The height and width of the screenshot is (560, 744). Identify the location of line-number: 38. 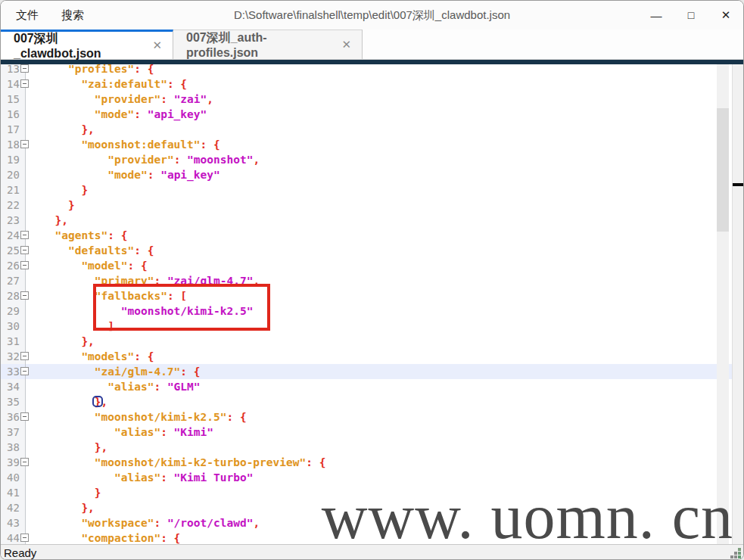
(14, 447).